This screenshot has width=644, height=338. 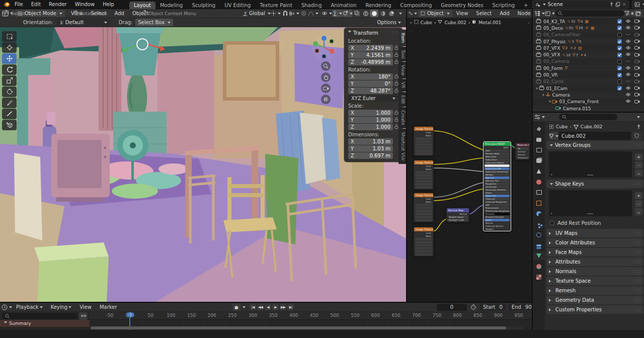 What do you see at coordinates (294, 13) in the screenshot?
I see `snap-dropdown` at bounding box center [294, 13].